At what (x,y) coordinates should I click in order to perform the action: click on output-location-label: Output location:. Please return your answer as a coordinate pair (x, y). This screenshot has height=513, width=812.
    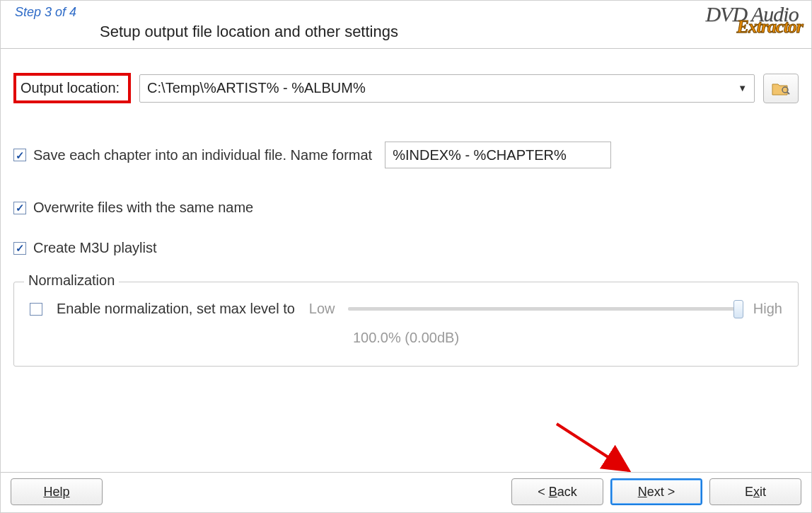
    Looking at the image, I should click on (72, 88).